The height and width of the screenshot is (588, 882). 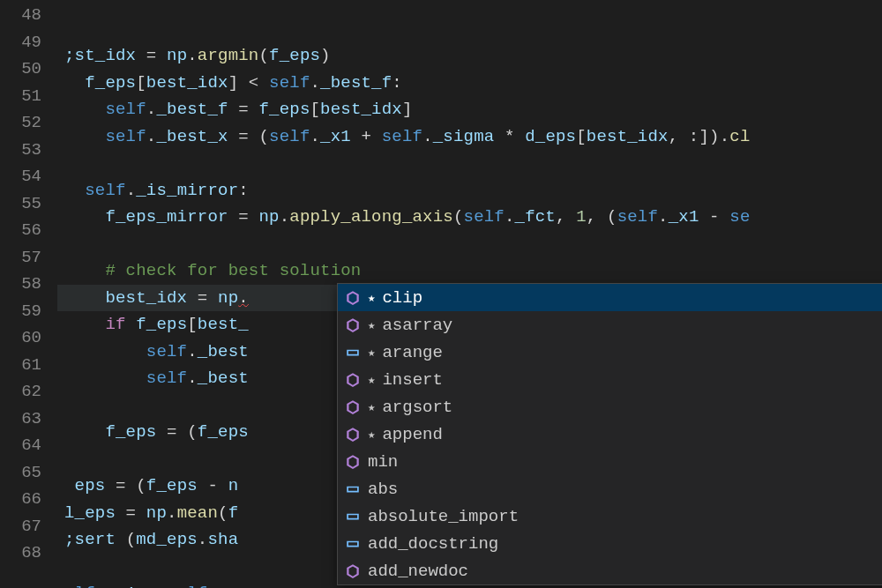 I want to click on line-number: 55, so click(x=28, y=205).